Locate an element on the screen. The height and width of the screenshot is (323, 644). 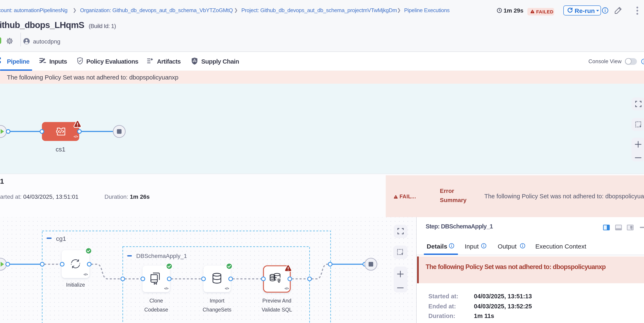
svg-text: Initialize is located at coordinates (76, 285).